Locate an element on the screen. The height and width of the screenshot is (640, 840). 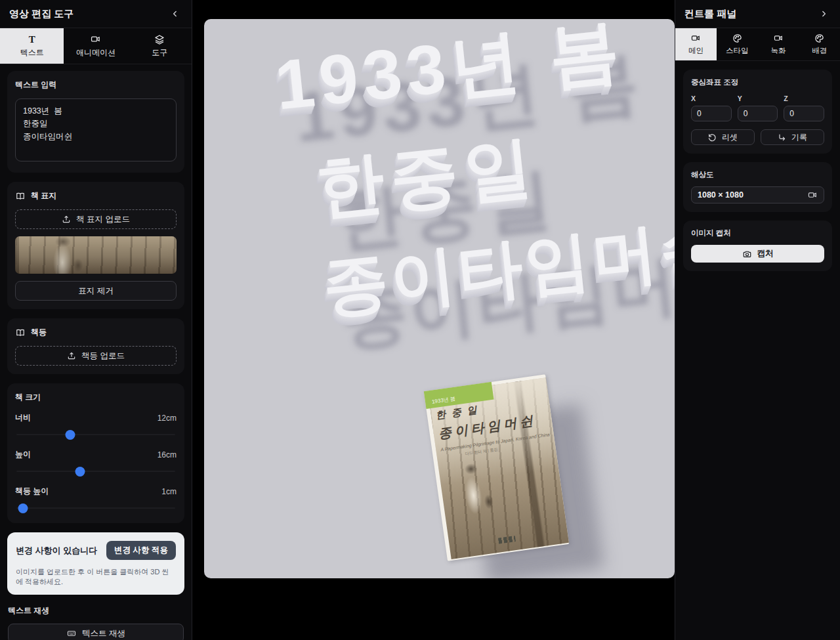
text-input-label: 텍스트 입력 is located at coordinates (96, 85).